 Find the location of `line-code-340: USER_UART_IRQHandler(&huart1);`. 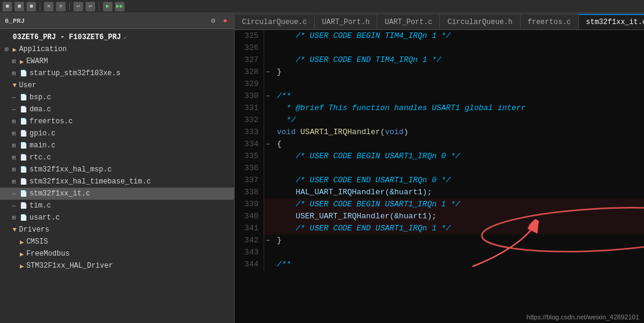

line-code-340: USER_UART_IRQHandler(&huart1); is located at coordinates (458, 217).